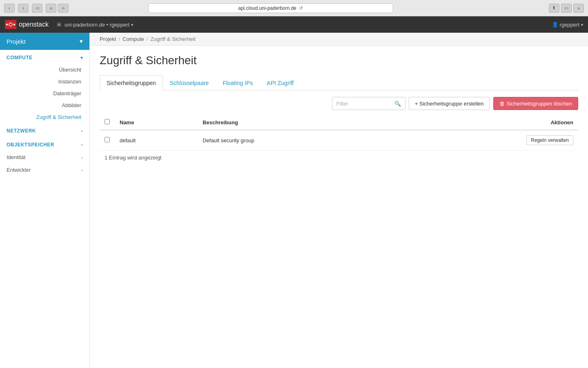 The height and width of the screenshot is (368, 588). I want to click on breadcrumb-sep-1: /, so click(119, 39).